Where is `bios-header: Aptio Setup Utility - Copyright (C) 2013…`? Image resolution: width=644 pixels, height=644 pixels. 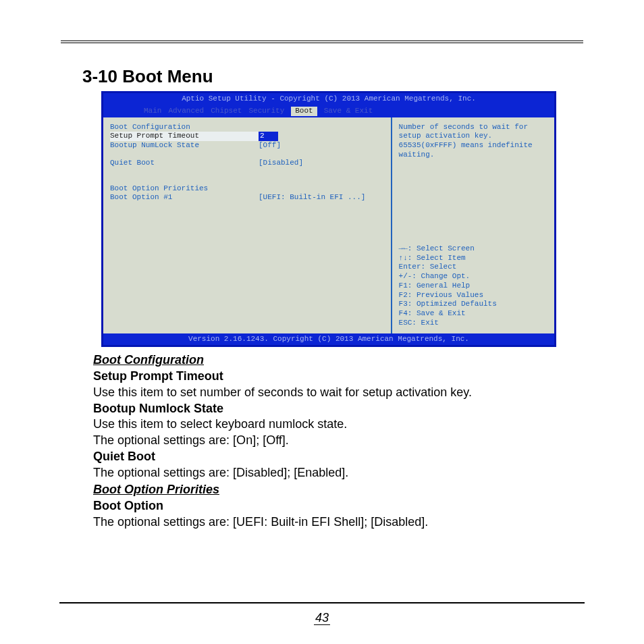 bios-header: Aptio Setup Utility - Copyright (C) 2013… is located at coordinates (329, 99).